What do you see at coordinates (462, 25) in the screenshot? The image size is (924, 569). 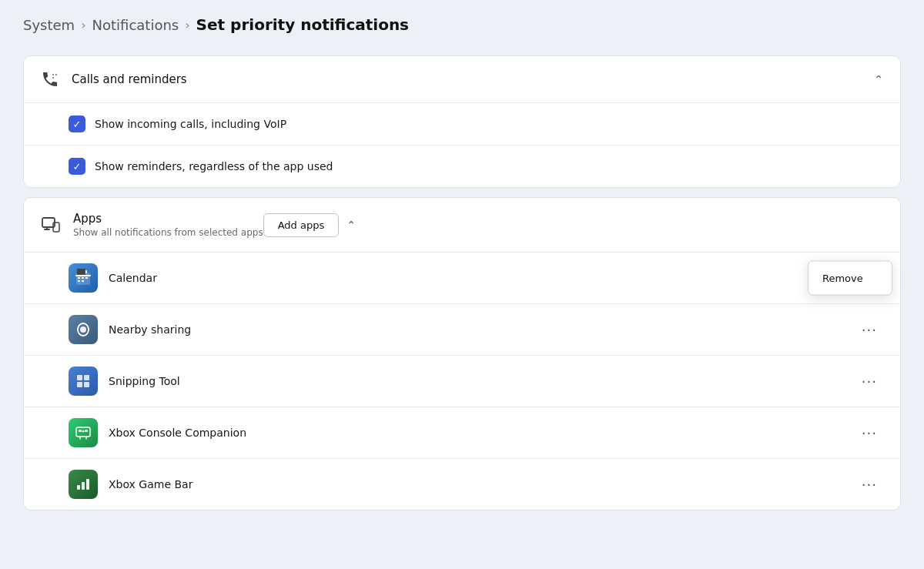 I see `breadcrumb: System › Notifications › Set priority no…` at bounding box center [462, 25].